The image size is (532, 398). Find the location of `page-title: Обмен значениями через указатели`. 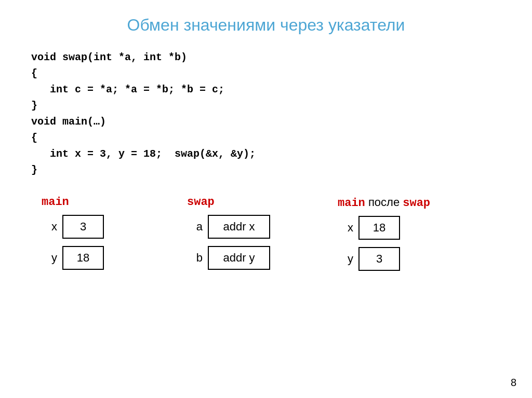

page-title: Обмен значениями через указатели is located at coordinates (266, 25).